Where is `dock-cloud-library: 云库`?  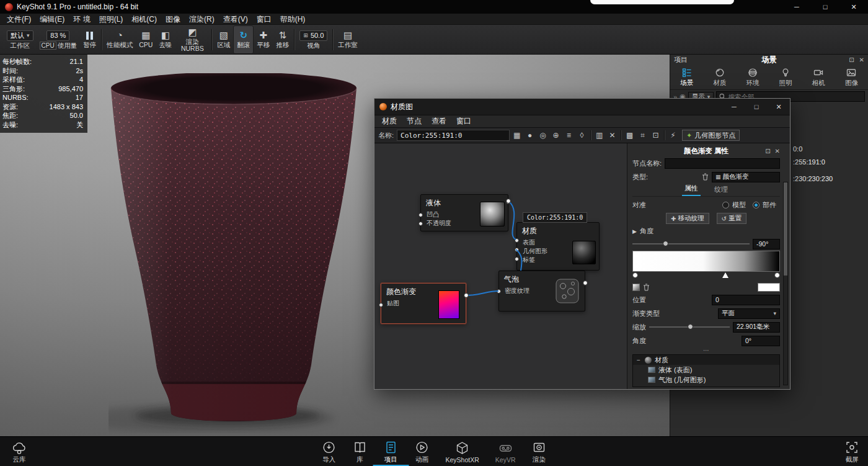
dock-cloud-library: 云库 is located at coordinates (19, 452).